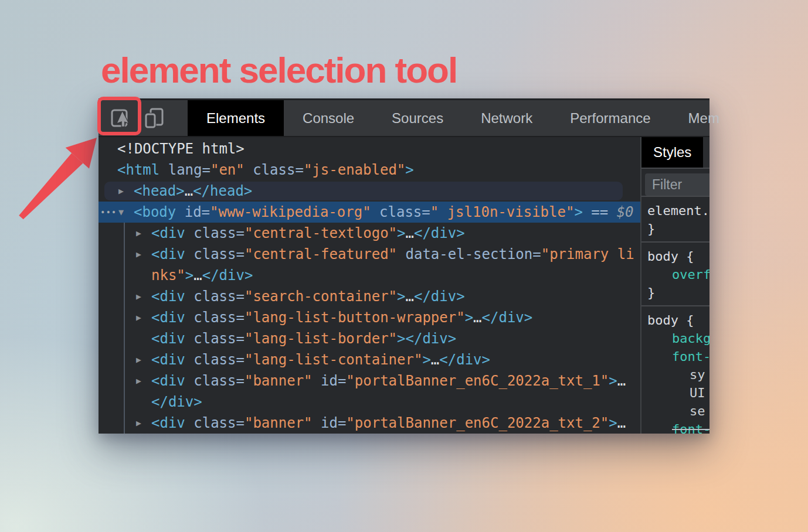 This screenshot has width=808, height=532. What do you see at coordinates (369, 318) in the screenshot?
I see `dom-row: ▶<div class="lang-list-button-wrapper">……` at bounding box center [369, 318].